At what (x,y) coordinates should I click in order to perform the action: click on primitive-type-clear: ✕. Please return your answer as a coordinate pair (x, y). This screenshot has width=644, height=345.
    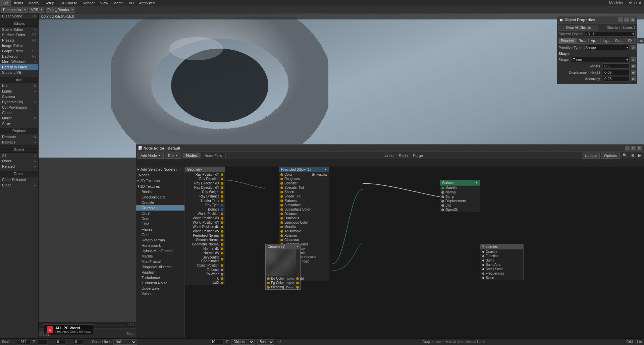
    Looking at the image, I should click on (633, 48).